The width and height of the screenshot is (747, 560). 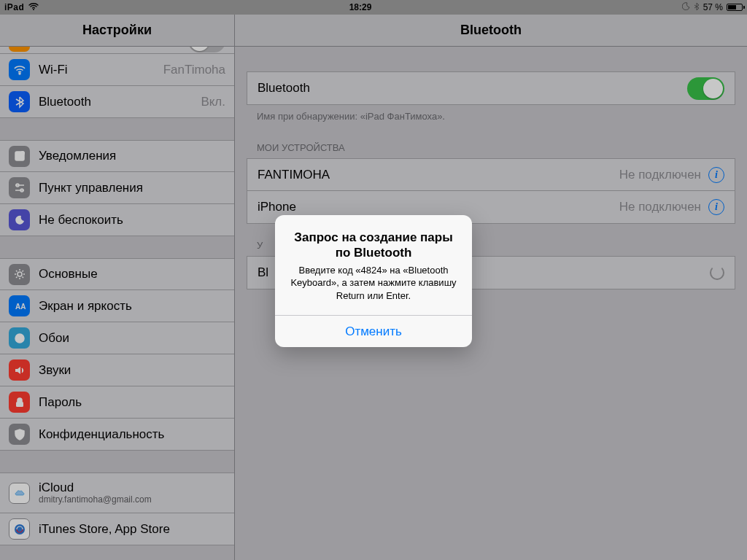 I want to click on alert-title: Запрос на создание пары по Bluetooth, so click(x=374, y=245).